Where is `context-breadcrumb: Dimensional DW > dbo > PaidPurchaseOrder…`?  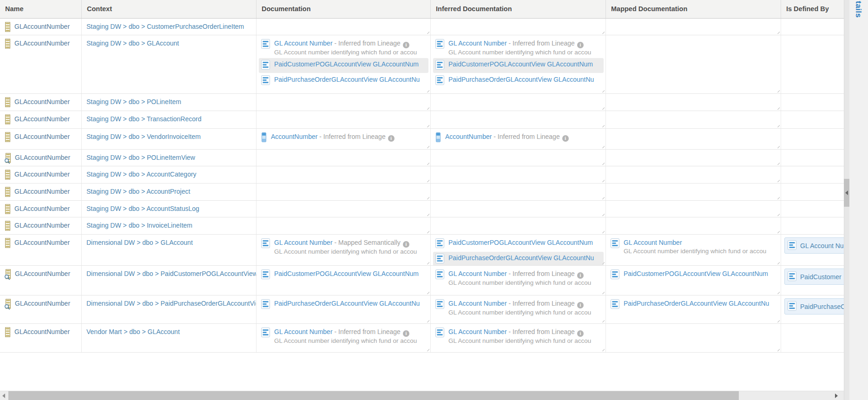
context-breadcrumb: Dimensional DW > dbo > PaidPurchaseOrder… is located at coordinates (171, 303).